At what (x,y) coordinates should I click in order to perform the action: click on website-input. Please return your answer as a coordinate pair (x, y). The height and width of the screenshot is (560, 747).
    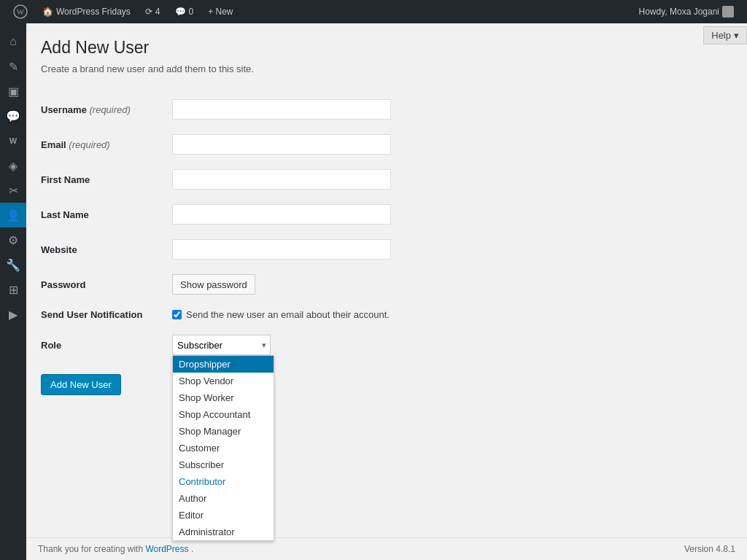
    Looking at the image, I should click on (282, 249).